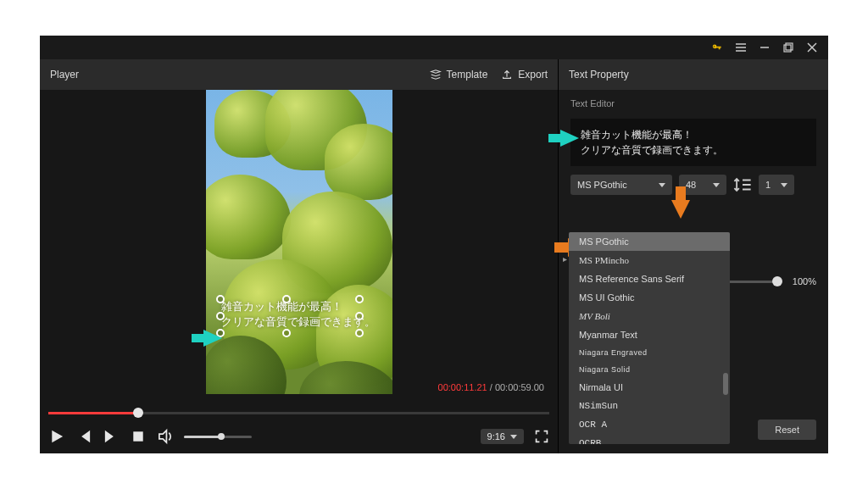 This screenshot has height=489, width=868. I want to click on preview-canvas: 雑音カット機能が最高！ クリアな音質で録画できます。, so click(299, 242).